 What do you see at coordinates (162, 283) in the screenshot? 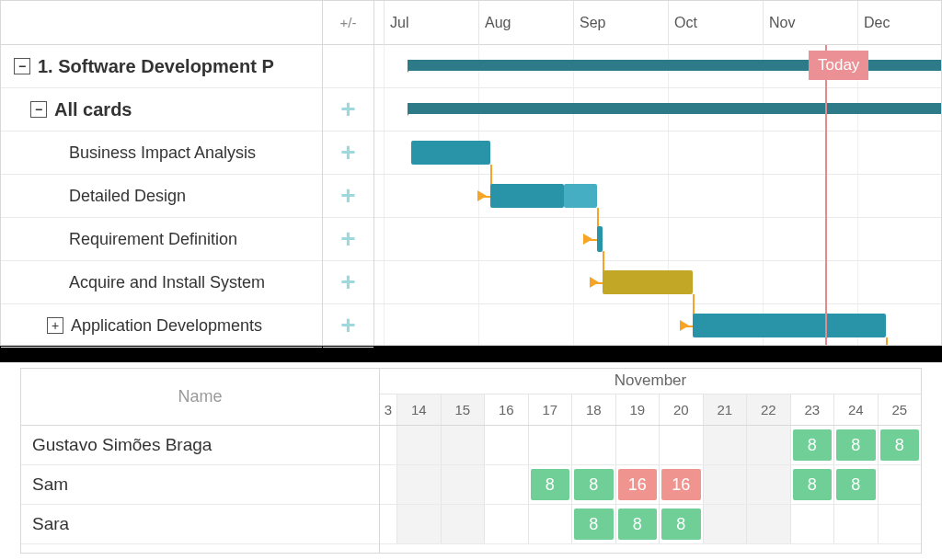
I see `task-row: Acquire and Install System` at bounding box center [162, 283].